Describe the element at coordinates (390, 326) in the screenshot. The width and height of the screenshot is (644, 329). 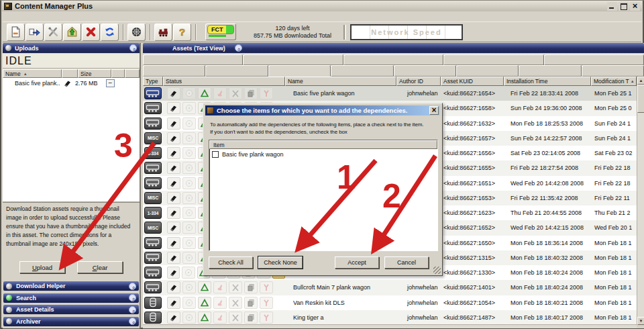
I see `horizontal-scrollbar` at that location.